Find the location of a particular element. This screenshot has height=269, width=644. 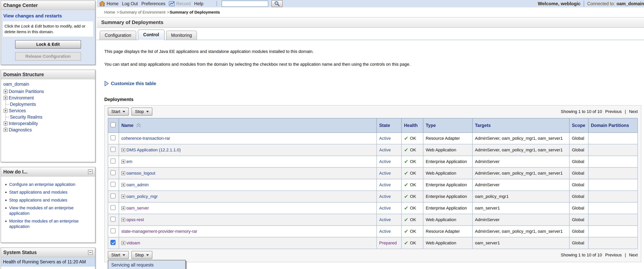

record-link: Record is located at coordinates (184, 4).